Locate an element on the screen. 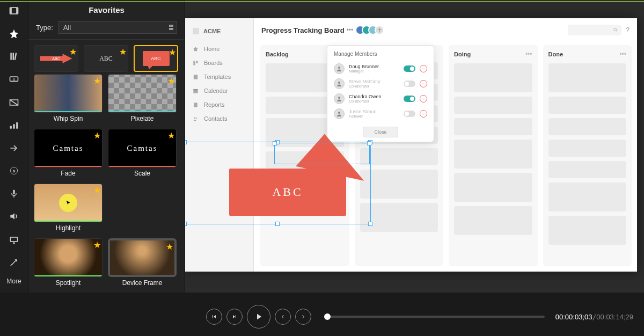  thumb-label: Device Frame is located at coordinates (143, 283).